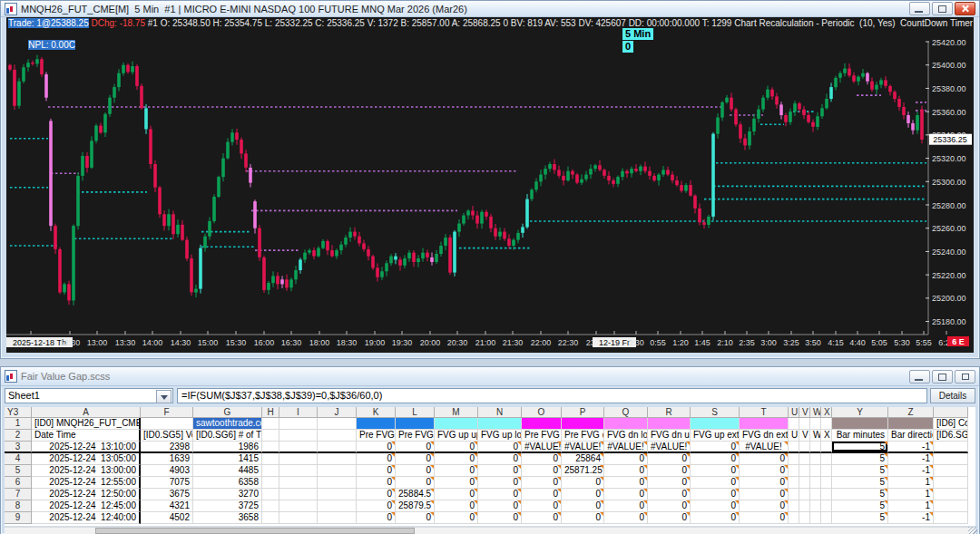 This screenshot has width=980, height=534. I want to click on cell-T9: 0, so click(764, 519).